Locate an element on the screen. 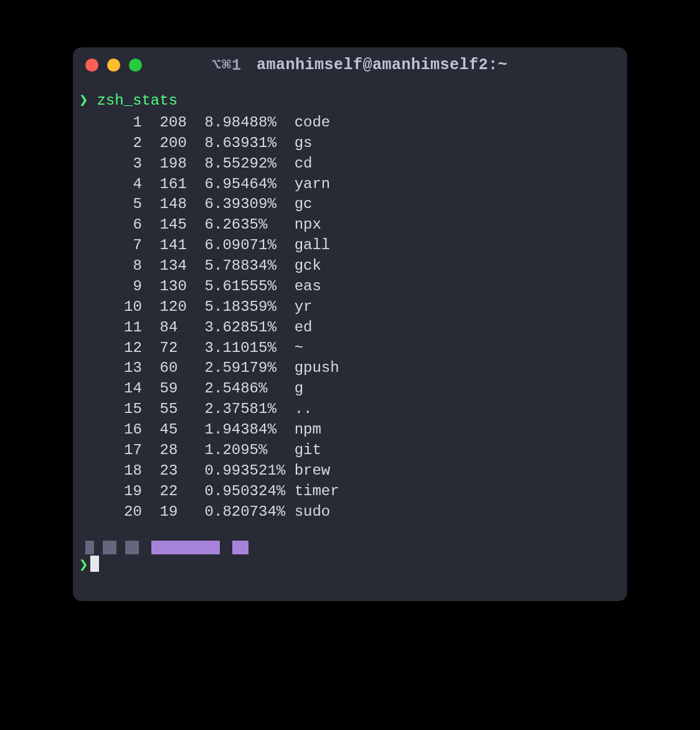 The height and width of the screenshot is (730, 700). stat-rank: 14 is located at coordinates (111, 389).